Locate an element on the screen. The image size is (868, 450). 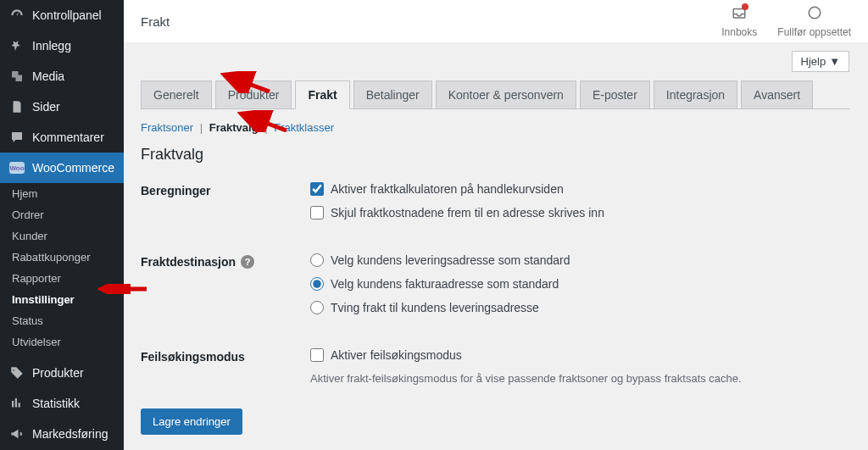
sidebar-sub-utvidelser: Utvidelser is located at coordinates (62, 342).